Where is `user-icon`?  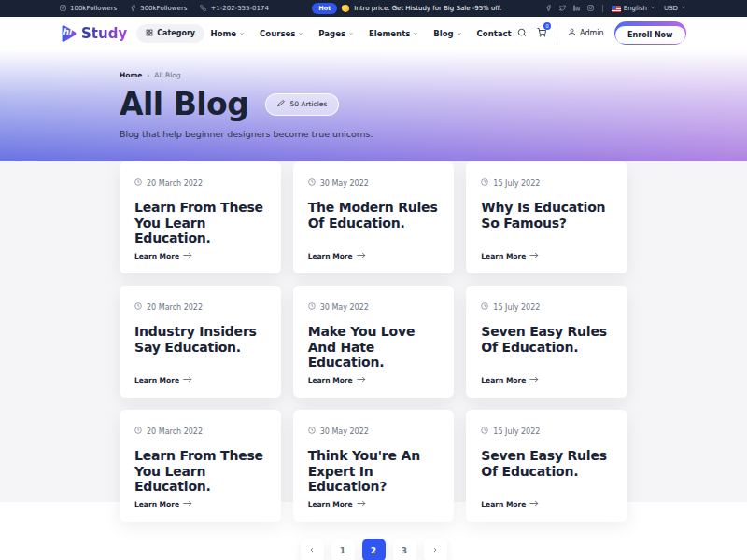
user-icon is located at coordinates (571, 34).